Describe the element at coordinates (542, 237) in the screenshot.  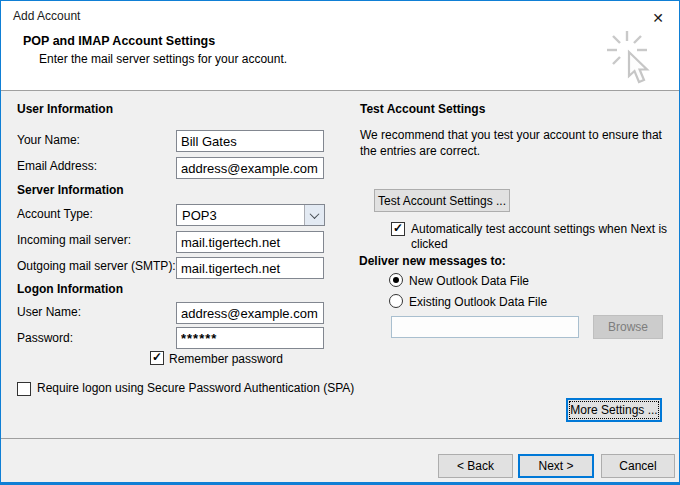
I see `auto-test-label: Automatically test account settings when…` at that location.